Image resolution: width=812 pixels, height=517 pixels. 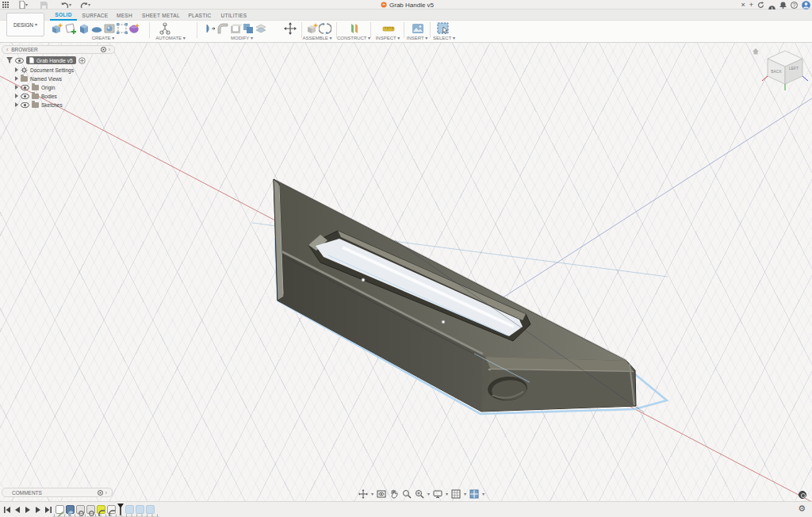 What do you see at coordinates (84, 29) in the screenshot?
I see `extrude-icon` at bounding box center [84, 29].